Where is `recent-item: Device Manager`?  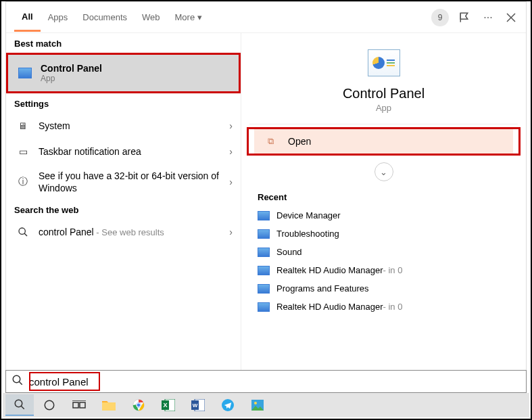 recent-item: Device Manager is located at coordinates (384, 215).